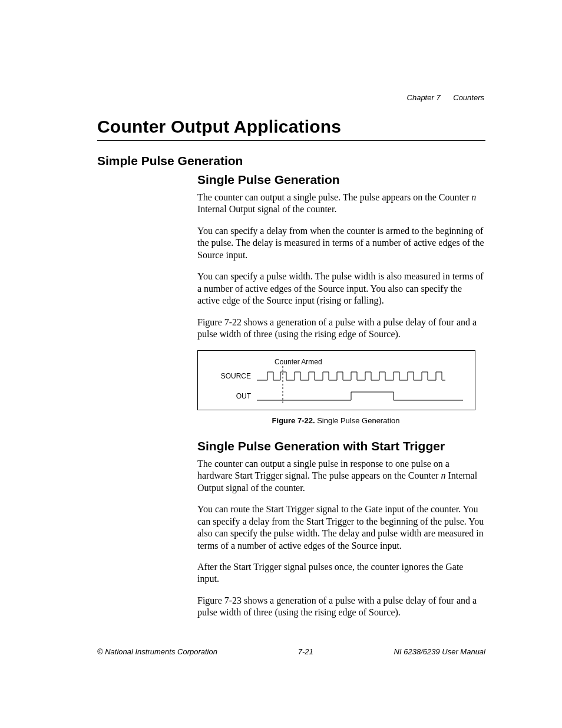 The width and height of the screenshot is (562, 728). Describe the element at coordinates (469, 98) in the screenshot. I see `header-title: Counters` at that location.